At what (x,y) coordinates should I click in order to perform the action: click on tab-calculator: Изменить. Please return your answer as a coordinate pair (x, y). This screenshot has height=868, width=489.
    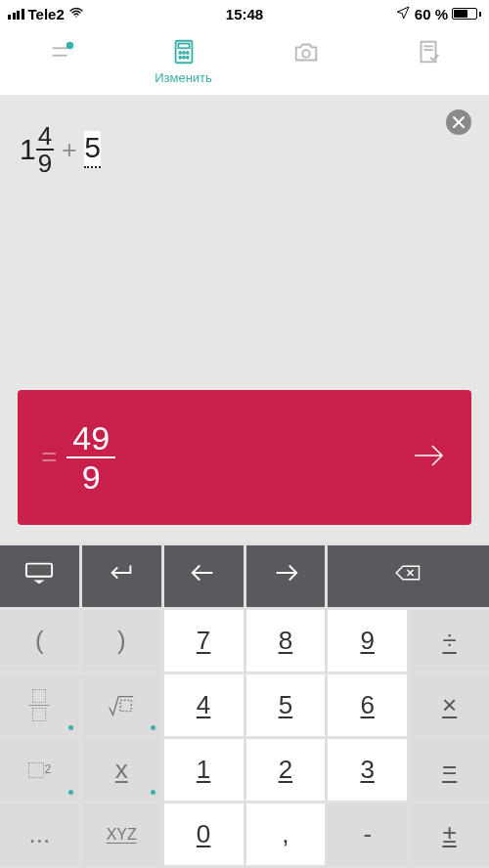
    Looking at the image, I should click on (184, 61).